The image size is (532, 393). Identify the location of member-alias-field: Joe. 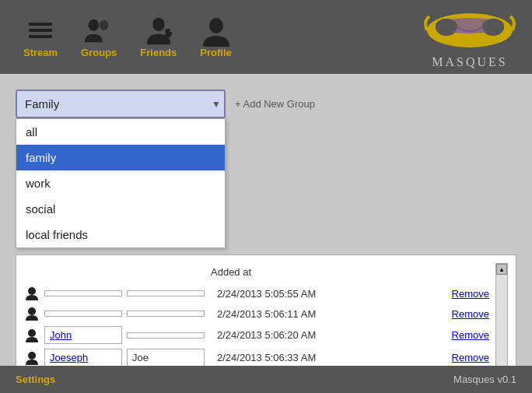
(166, 357).